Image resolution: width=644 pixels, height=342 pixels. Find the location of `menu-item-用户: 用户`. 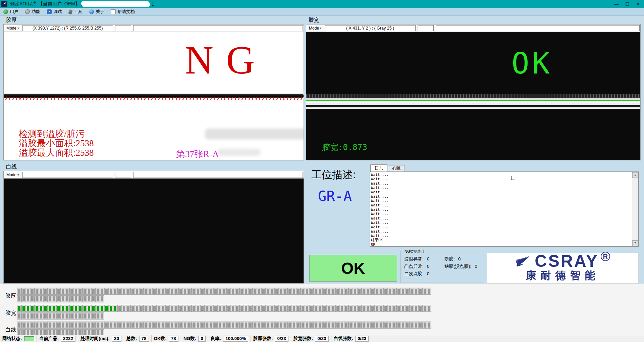

menu-item-用户: 用户 is located at coordinates (11, 12).